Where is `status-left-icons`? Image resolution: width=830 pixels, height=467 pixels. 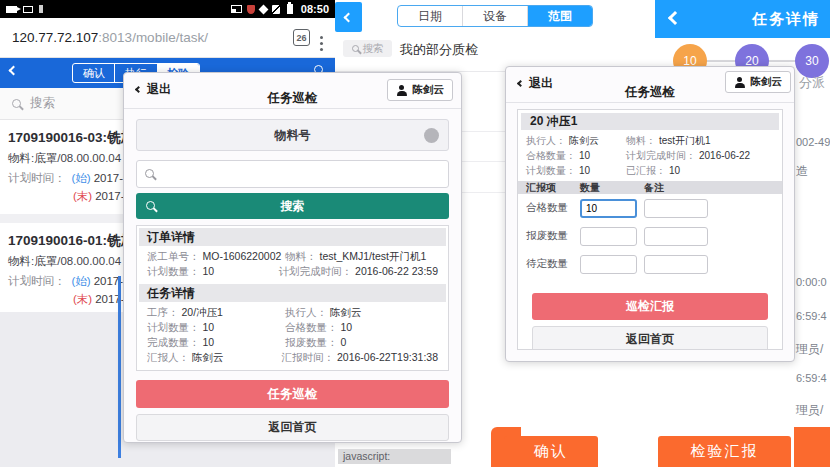 status-left-icons is located at coordinates (24, 9).